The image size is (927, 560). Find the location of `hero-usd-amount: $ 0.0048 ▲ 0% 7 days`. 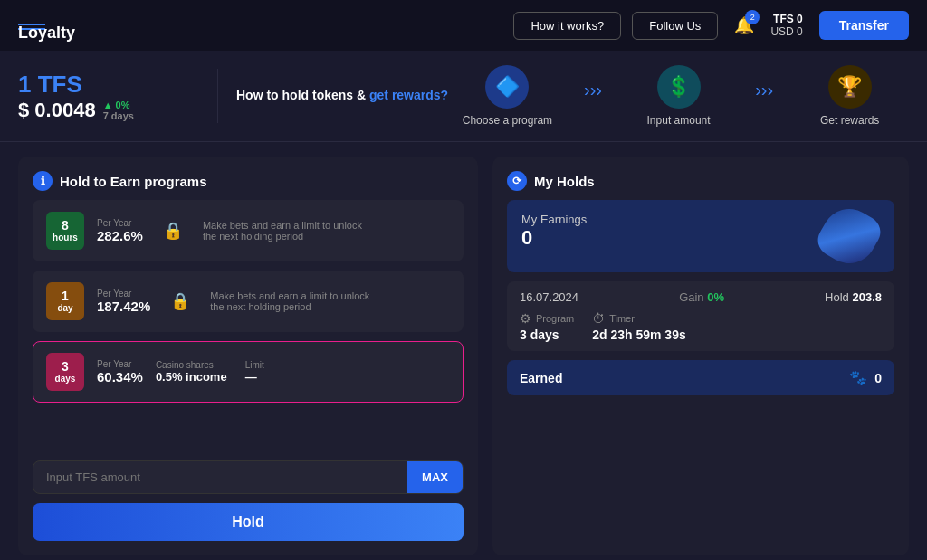

hero-usd-amount: $ 0.0048 ▲ 0% 7 days is located at coordinates (109, 110).